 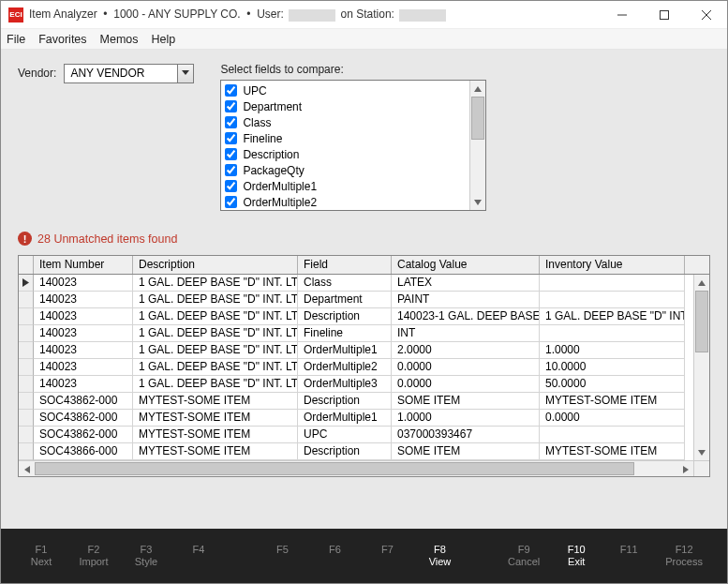 I want to click on fkey-f7: F7, so click(x=388, y=556).